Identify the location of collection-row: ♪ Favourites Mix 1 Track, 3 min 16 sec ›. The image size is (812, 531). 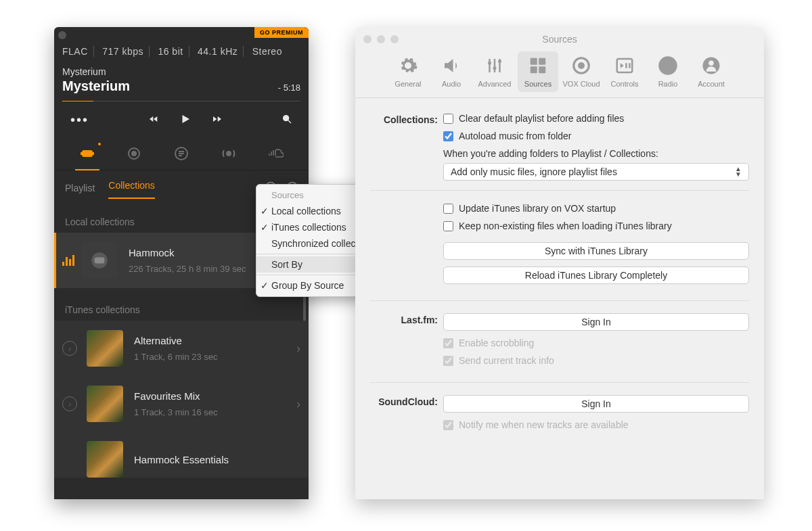
(181, 404).